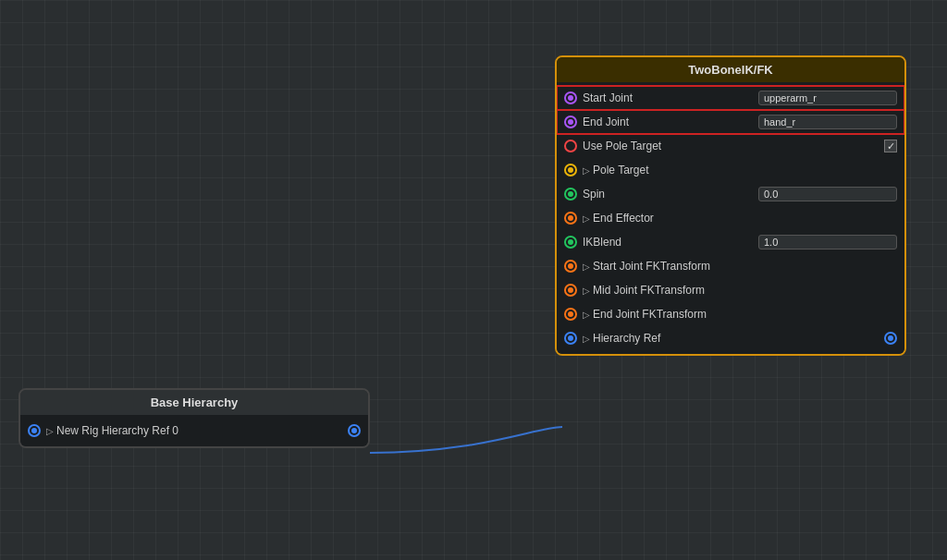 The width and height of the screenshot is (947, 560). Describe the element at coordinates (194, 431) in the screenshot. I see `base-hierarchy-body: ▷ New Rig Hierarchy Ref 0` at that location.